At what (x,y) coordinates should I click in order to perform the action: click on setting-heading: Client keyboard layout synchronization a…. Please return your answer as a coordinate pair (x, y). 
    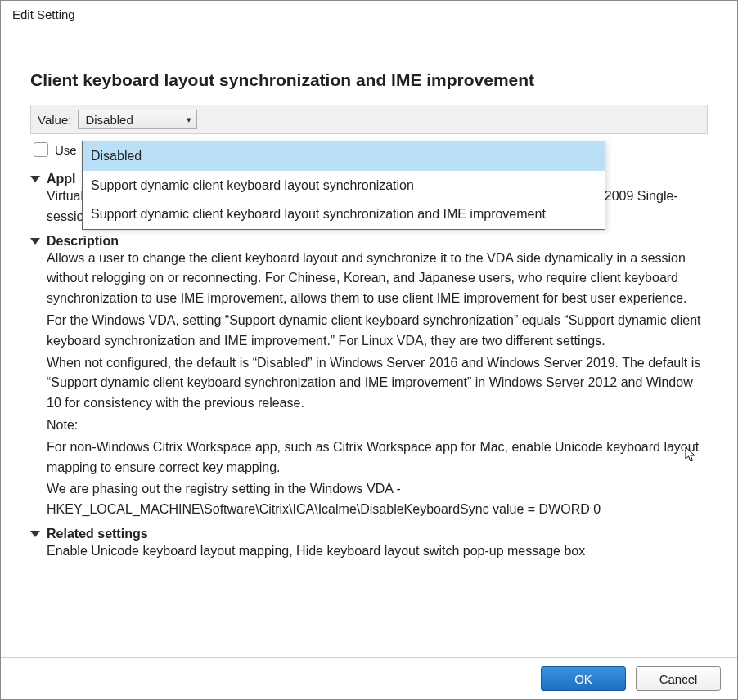
    Looking at the image, I should click on (369, 80).